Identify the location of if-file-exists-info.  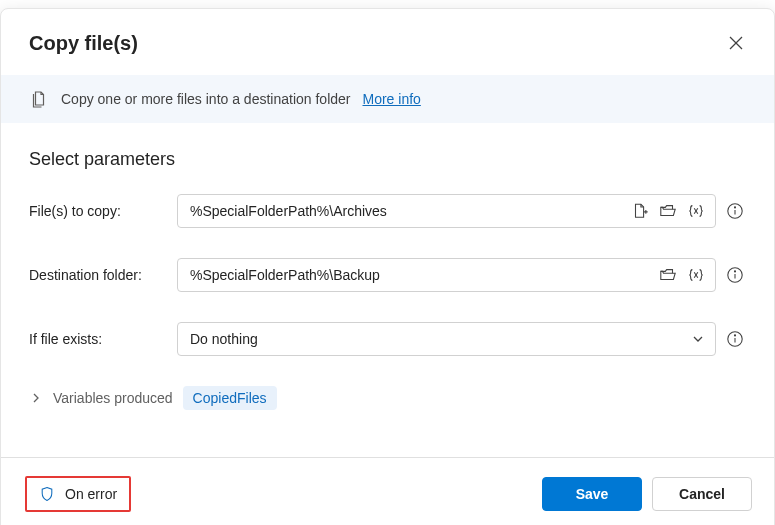
(735, 339).